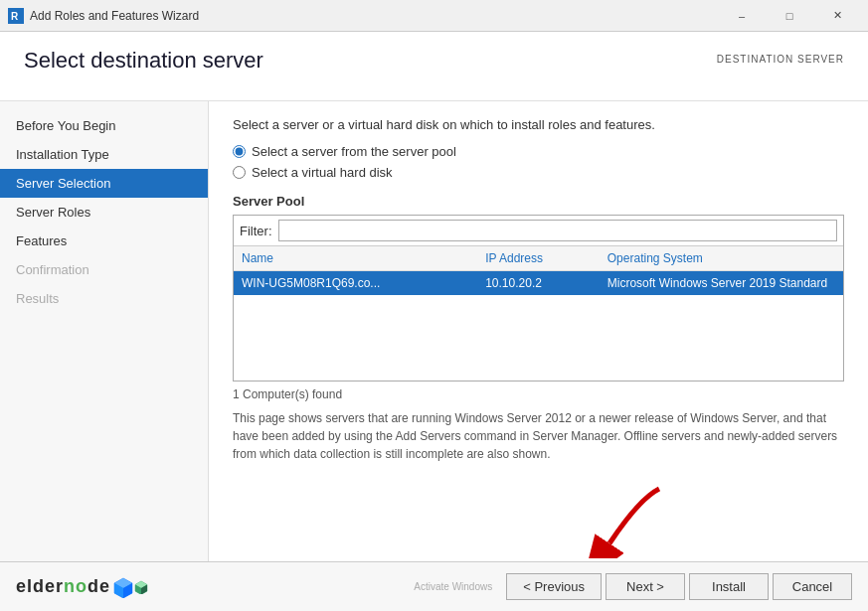 This screenshot has width=868, height=611. Describe the element at coordinates (539, 436) in the screenshot. I see `info-text: This page shows servers that are running…` at that location.